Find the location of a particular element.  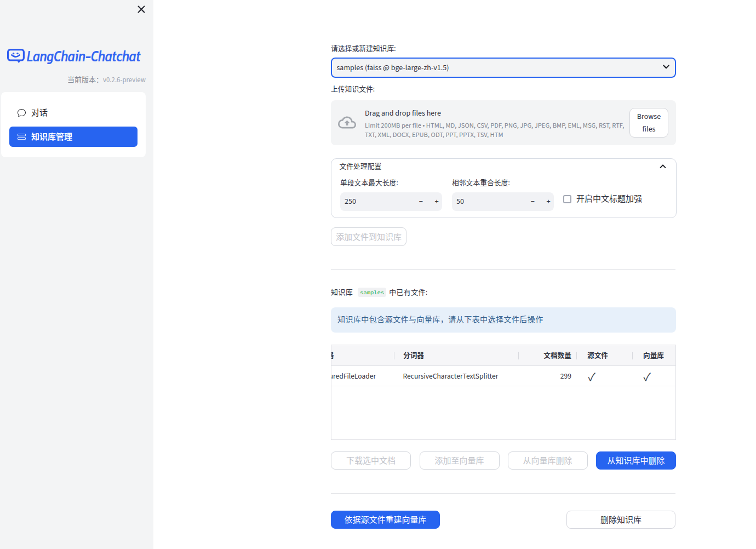

version-caption: 当前版本：v0.2.6-preview is located at coordinates (106, 80).